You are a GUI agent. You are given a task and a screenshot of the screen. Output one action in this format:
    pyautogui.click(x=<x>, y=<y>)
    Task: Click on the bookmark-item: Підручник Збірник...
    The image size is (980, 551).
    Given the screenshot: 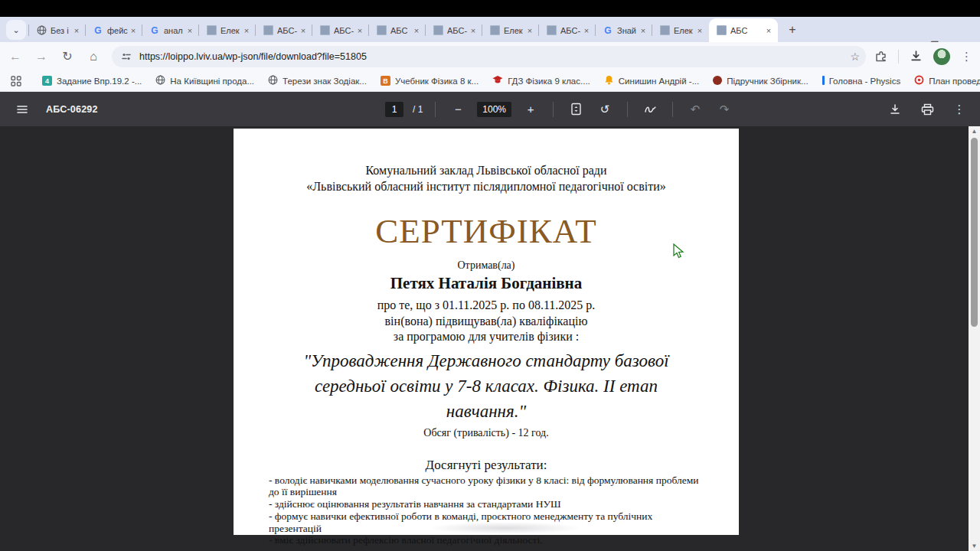 What is the action you would take?
    pyautogui.click(x=760, y=81)
    